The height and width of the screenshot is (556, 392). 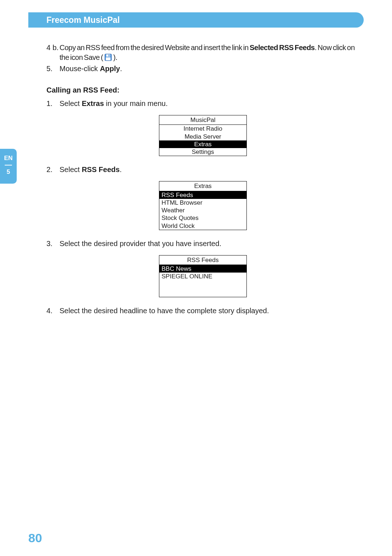 I want to click on text-bold: Selected RSS Feeds, so click(x=282, y=48).